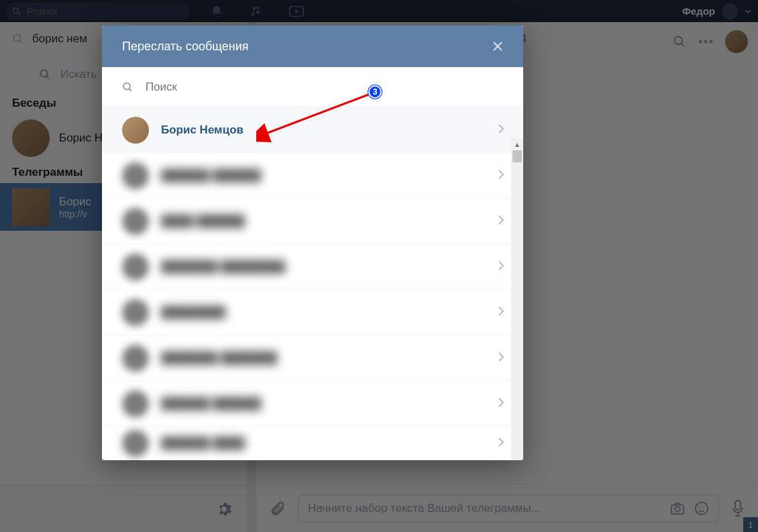 The width and height of the screenshot is (758, 532). What do you see at coordinates (313, 267) in the screenshot?
I see `contact-item: ███████ ████████` at bounding box center [313, 267].